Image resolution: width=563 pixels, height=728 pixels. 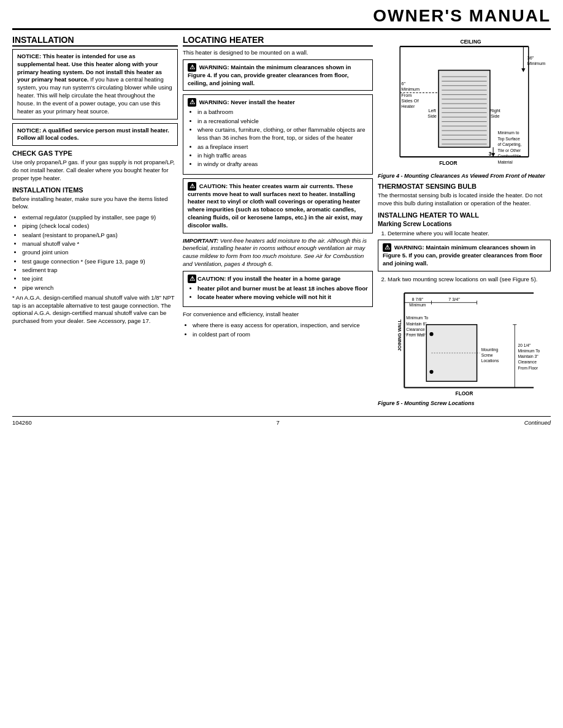 What do you see at coordinates (100, 270) in the screenshot?
I see `list-item: sediment trap` at bounding box center [100, 270].